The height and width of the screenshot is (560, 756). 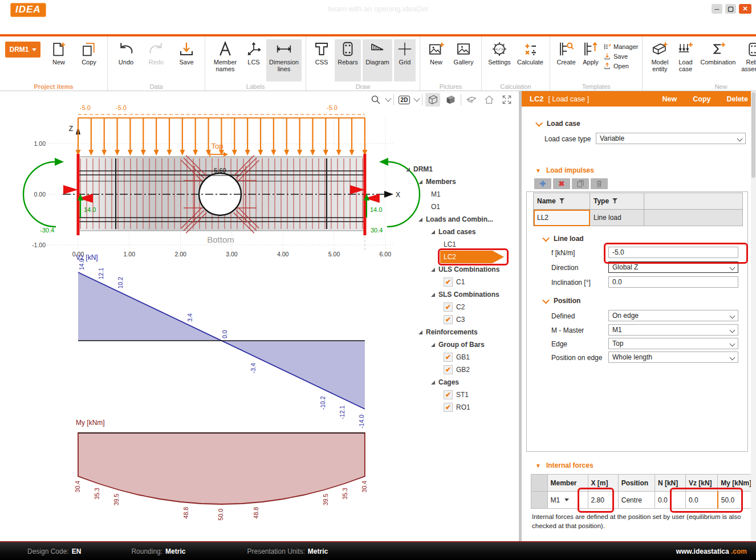 What do you see at coordinates (701, 500) in the screenshot?
I see `if-vz-cell: 0.0` at bounding box center [701, 500].